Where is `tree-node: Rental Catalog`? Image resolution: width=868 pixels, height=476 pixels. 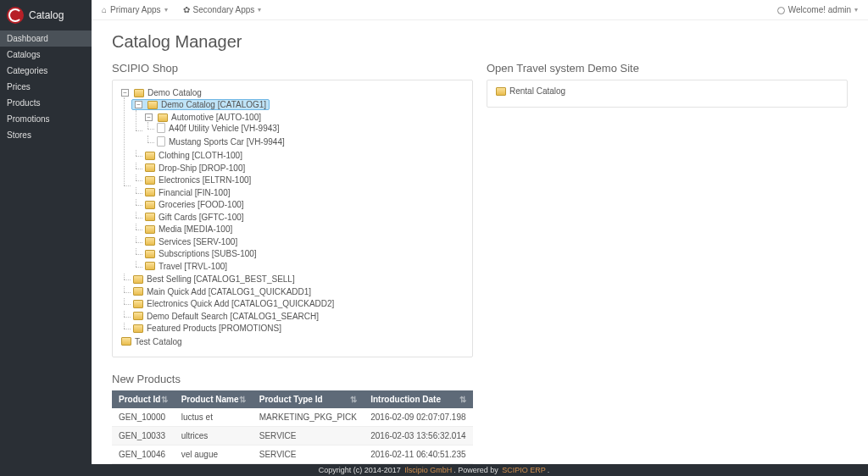
tree-node: Rental Catalog is located at coordinates (531, 91).